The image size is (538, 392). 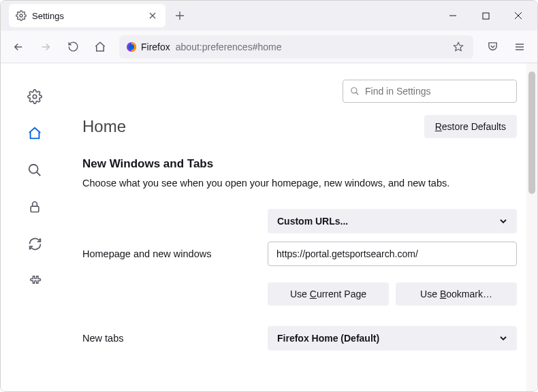 I want to click on url-text: about:preferences#home, so click(x=229, y=47).